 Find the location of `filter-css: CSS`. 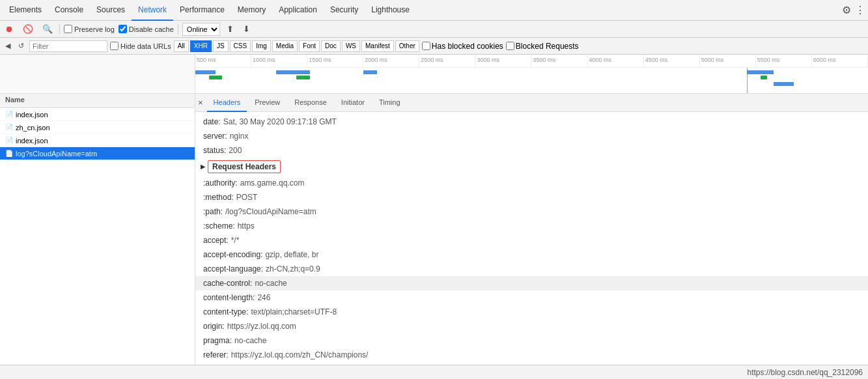

filter-css: CSS is located at coordinates (241, 46).